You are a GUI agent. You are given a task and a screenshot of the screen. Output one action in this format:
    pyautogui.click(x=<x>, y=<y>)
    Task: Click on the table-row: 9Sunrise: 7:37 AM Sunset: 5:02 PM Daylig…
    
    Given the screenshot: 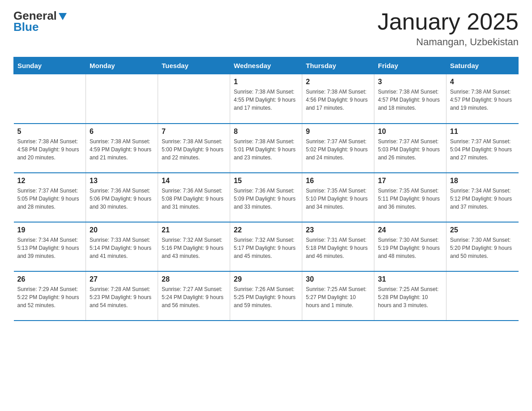 What is the action you would take?
    pyautogui.click(x=339, y=148)
    